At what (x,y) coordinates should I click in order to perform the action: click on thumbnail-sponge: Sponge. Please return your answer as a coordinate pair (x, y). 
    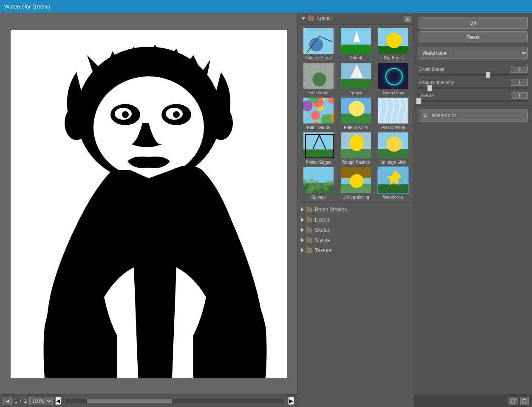
    Looking at the image, I should click on (319, 183).